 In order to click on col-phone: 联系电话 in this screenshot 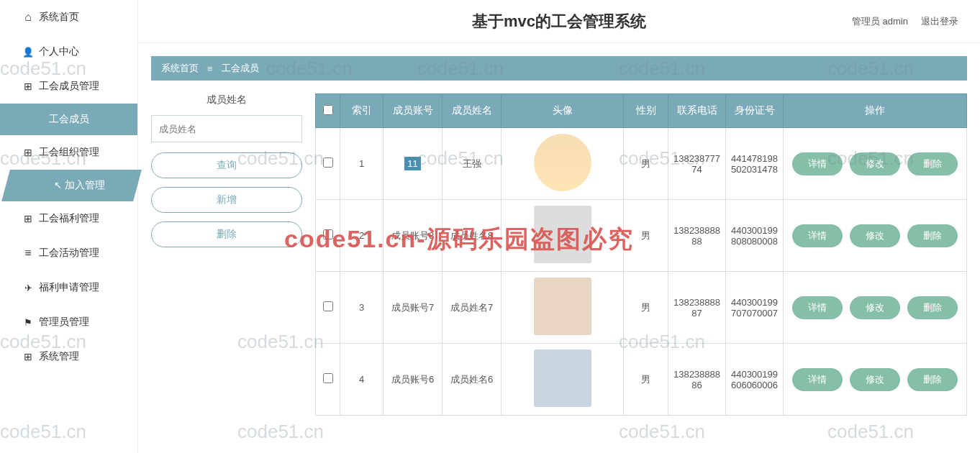, I will do `click(697, 111)`.